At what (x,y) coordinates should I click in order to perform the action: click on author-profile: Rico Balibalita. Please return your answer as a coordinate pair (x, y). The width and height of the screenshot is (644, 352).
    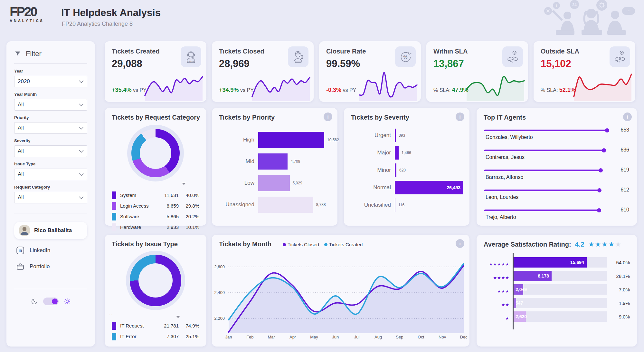
    Looking at the image, I should click on (51, 230).